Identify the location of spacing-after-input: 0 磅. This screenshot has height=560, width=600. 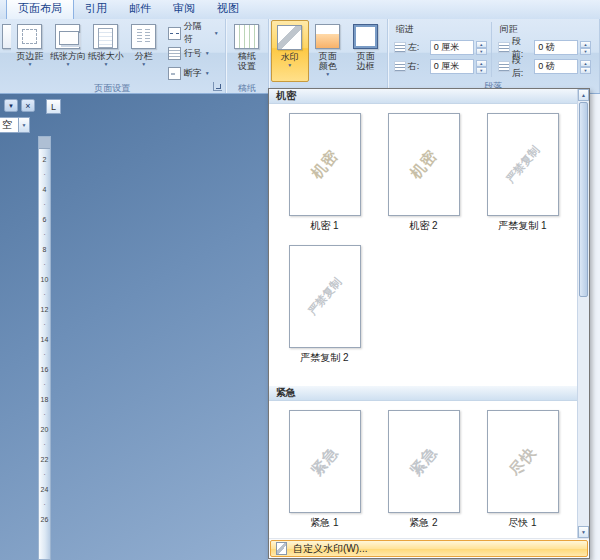
(556, 66).